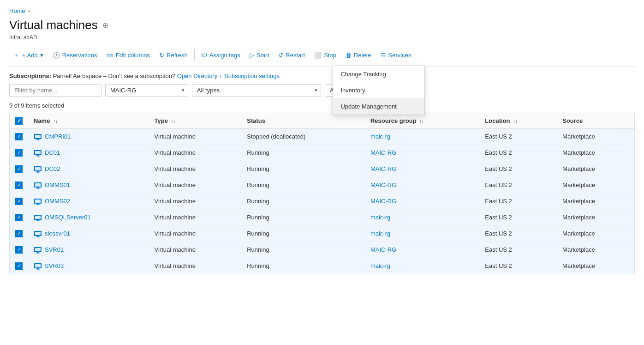 The image size is (644, 345). I want to click on stop-icon: ⬜, so click(318, 55).